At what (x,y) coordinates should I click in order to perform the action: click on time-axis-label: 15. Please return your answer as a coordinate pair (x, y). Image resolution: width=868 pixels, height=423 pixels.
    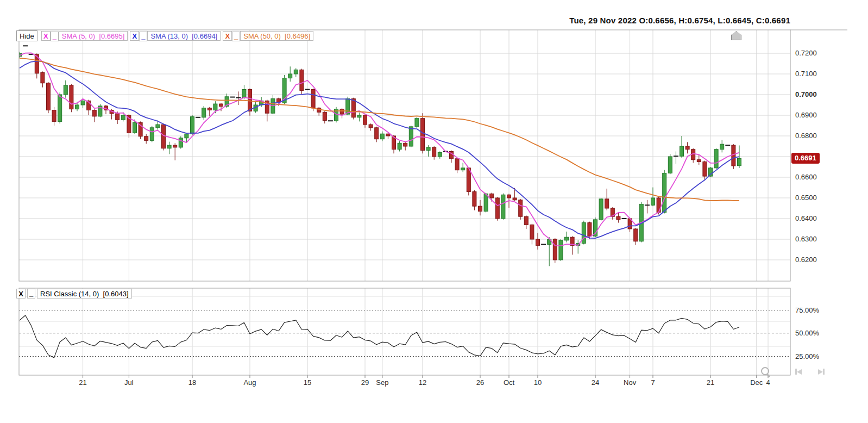
    Looking at the image, I should click on (307, 383).